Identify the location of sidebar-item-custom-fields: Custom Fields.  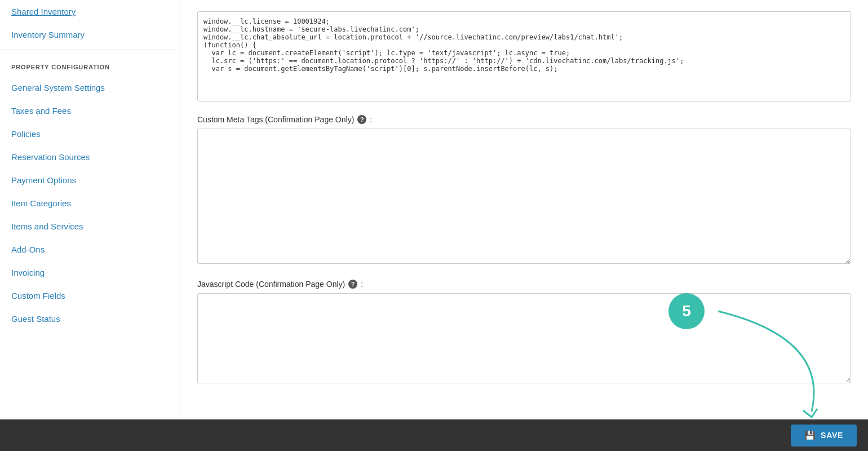
(90, 295).